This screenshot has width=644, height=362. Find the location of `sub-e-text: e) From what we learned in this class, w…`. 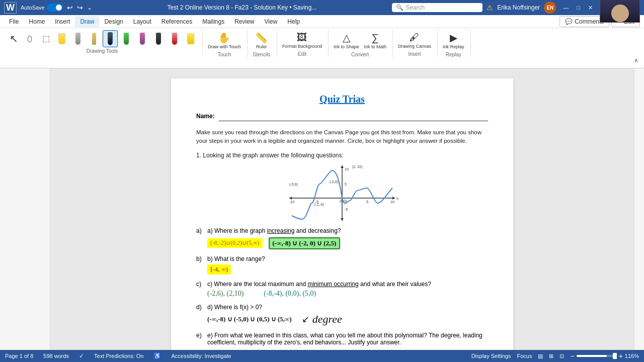

sub-e-text: e) From what we learned in this class, w… is located at coordinates (345, 339).